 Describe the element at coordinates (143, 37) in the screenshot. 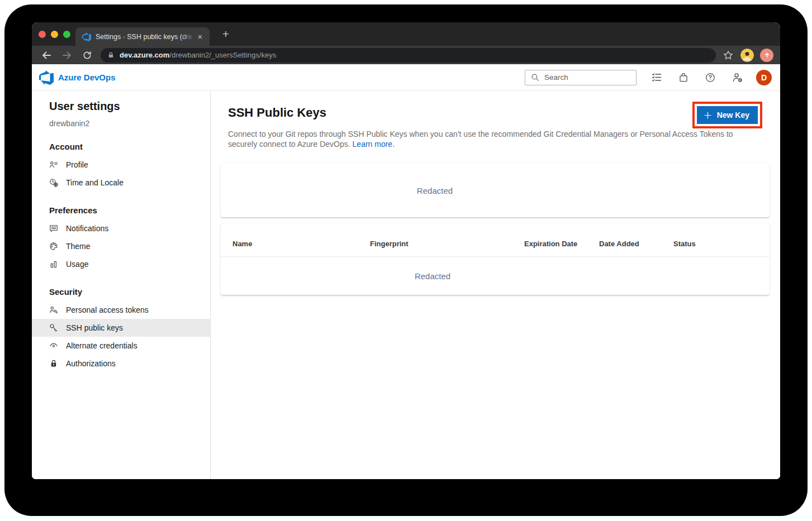

I see `browser-tab: Settings · SSH public keys (dre ×` at that location.